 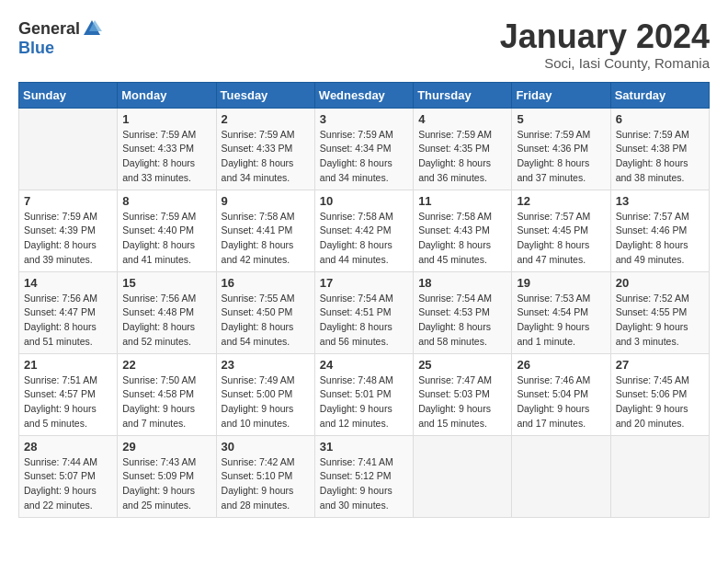 I want to click on day-info: Sunrise: 7:59 AMSunset: 4:38 PMDaylight:…, so click(x=660, y=156).